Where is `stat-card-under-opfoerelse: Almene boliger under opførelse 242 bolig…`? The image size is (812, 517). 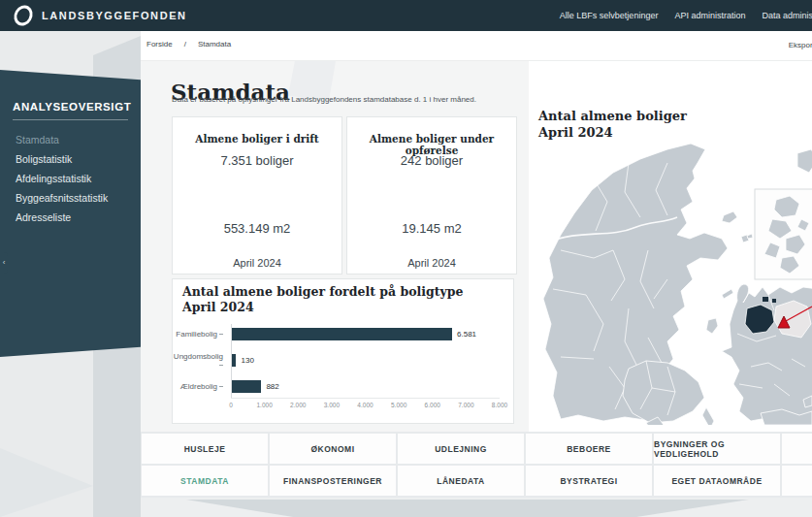
stat-card-under-opfoerelse: Almene boliger under opførelse 242 bolig… is located at coordinates (432, 196).